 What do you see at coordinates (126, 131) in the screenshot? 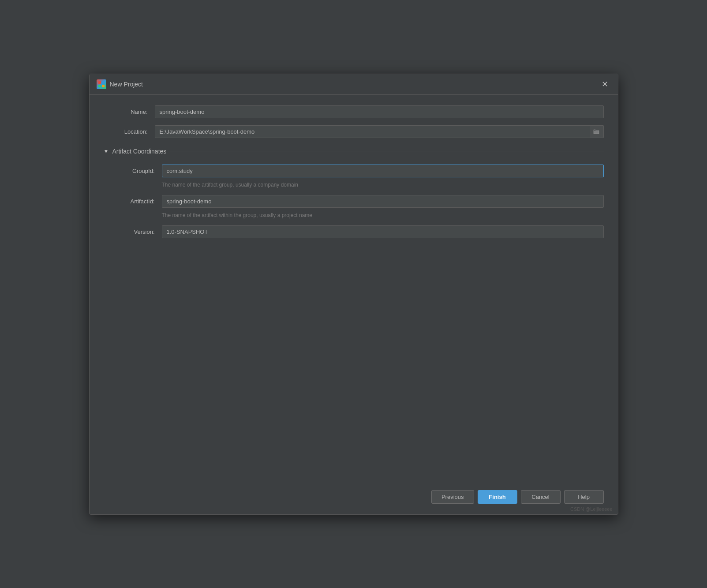
I see `location-label: Location:` at bounding box center [126, 131].